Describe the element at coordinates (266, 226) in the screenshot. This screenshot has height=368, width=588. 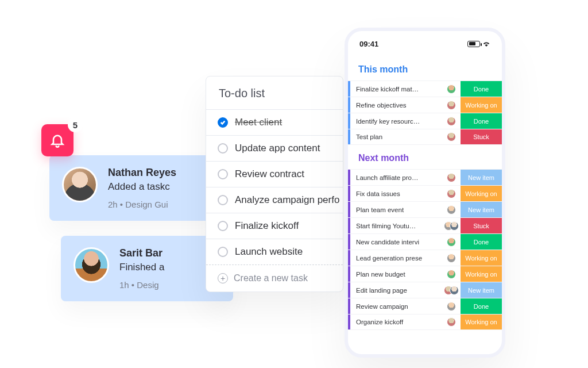
I see `todo-label: Finalize kickoff` at that location.